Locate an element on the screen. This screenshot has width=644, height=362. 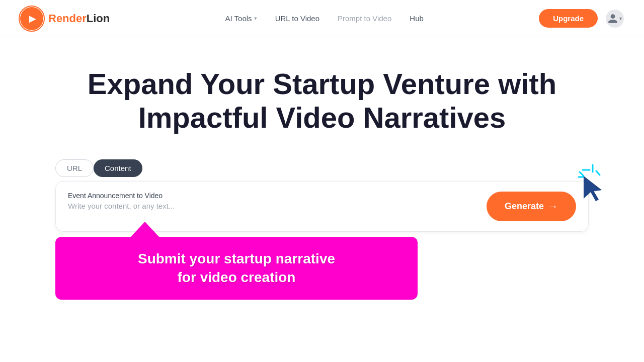
upgrade-button: Upgrade is located at coordinates (569, 18).